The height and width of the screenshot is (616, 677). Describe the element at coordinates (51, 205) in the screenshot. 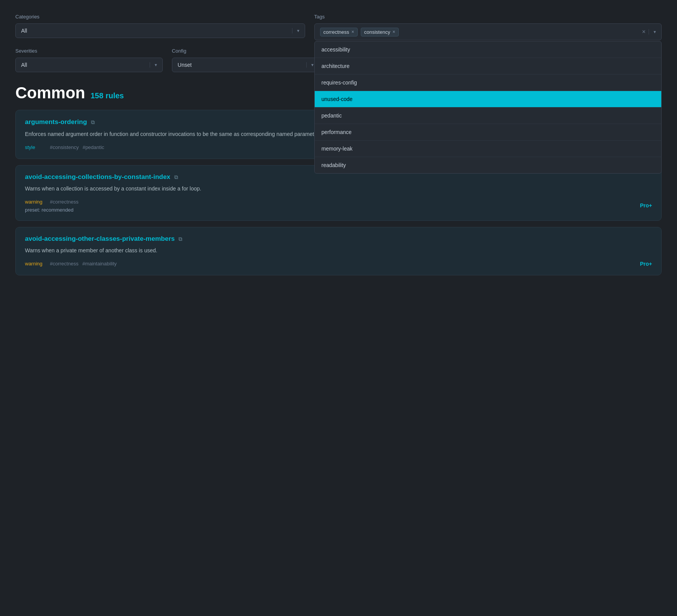

I see `rule-tags-row-2: warning#correctness preset: recommended` at that location.